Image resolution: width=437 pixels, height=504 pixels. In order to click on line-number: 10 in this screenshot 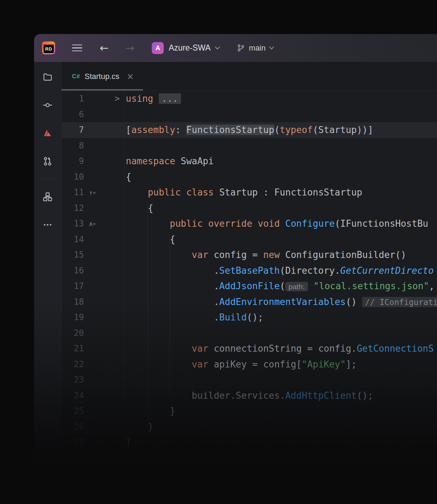, I will do `click(73, 177)`.